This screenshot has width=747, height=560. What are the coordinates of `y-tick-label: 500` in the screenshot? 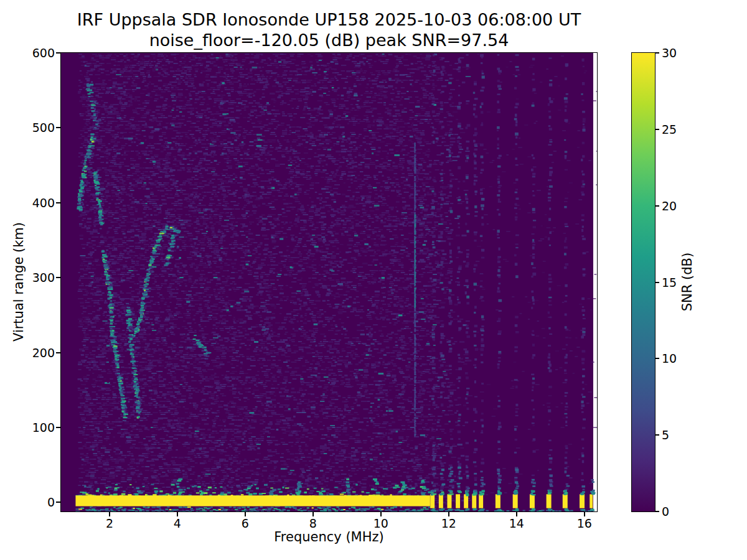 It's located at (35, 128).